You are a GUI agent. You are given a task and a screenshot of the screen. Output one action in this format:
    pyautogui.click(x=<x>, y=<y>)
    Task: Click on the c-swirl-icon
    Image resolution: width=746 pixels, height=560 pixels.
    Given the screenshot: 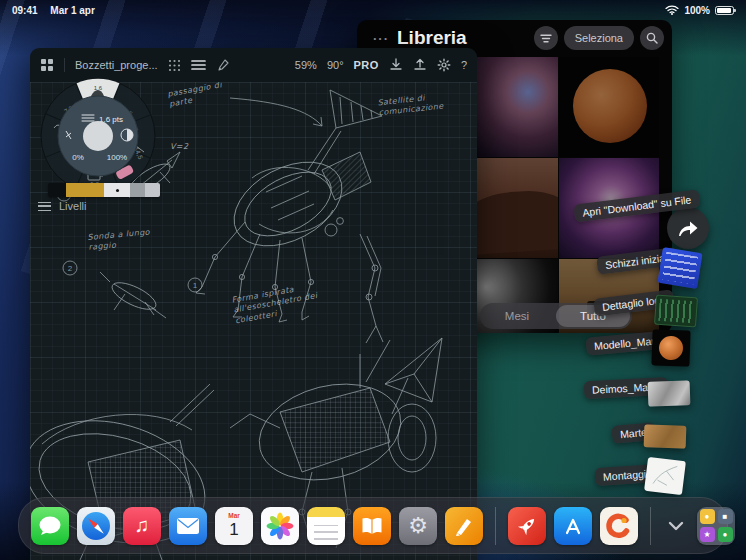 What is the action you would take?
    pyautogui.click(x=619, y=526)
    